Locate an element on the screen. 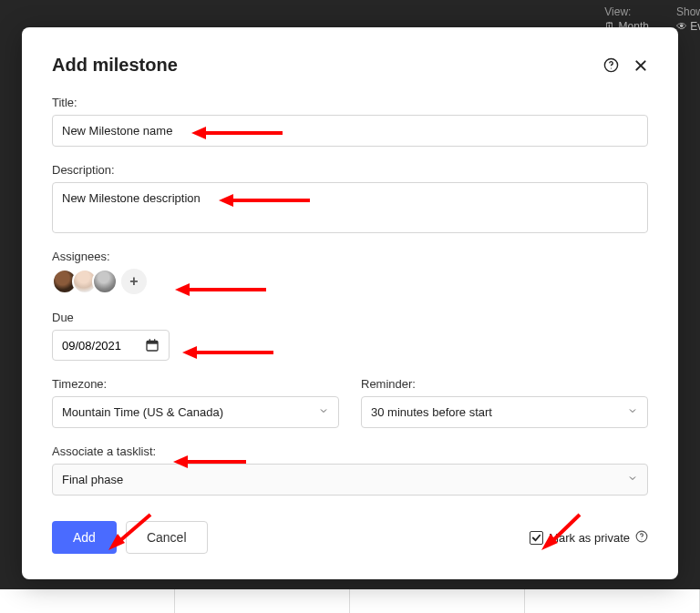 The height and width of the screenshot is (613, 700). tasklist-value: Final phase is located at coordinates (93, 479).